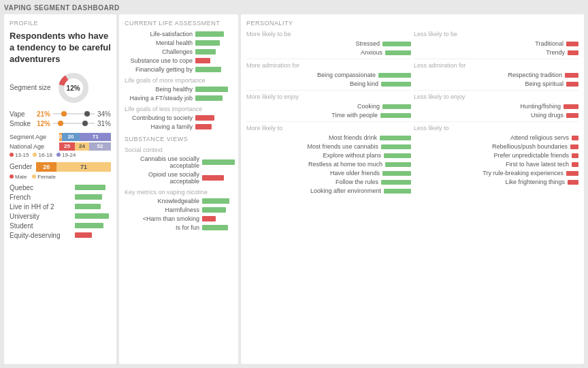  What do you see at coordinates (496, 97) in the screenshot?
I see `less-enjoy-title: Less likely to enjoy` at bounding box center [496, 97].